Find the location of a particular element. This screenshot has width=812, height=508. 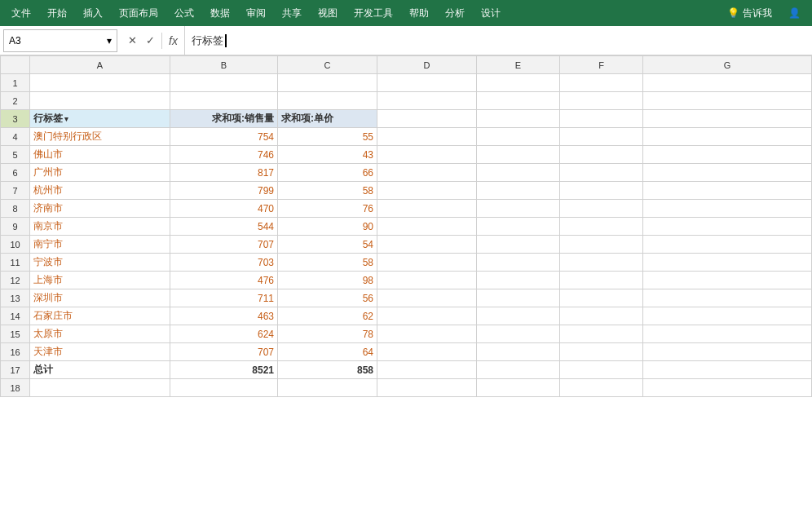

cell-C9: 90 is located at coordinates (328, 227).